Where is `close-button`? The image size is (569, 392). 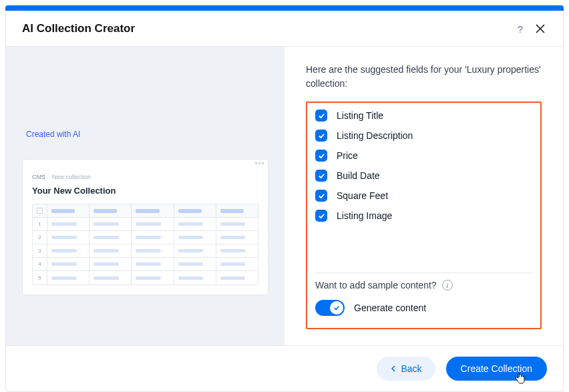
close-button is located at coordinates (540, 29).